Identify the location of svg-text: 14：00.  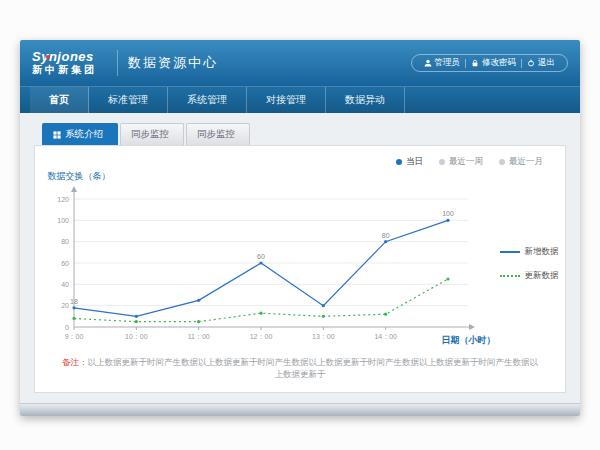
(386, 336).